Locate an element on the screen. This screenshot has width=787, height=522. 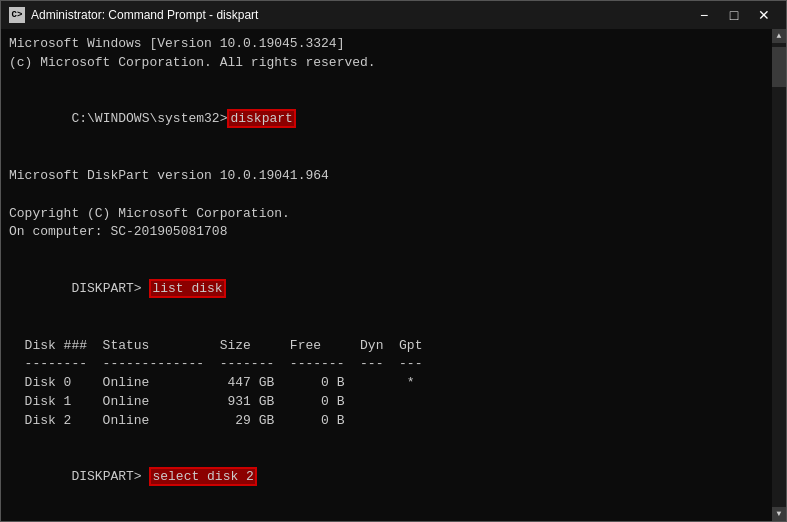
line-6: Microsoft DiskPart version 10.0.19041.96… is located at coordinates (386, 176).